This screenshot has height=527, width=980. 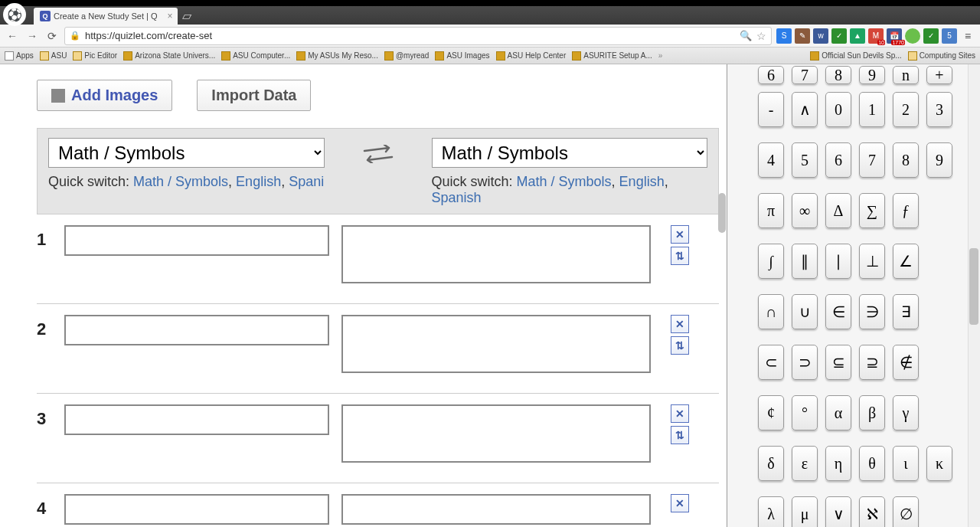 I want to click on symbol-key: 3, so click(x=939, y=110).